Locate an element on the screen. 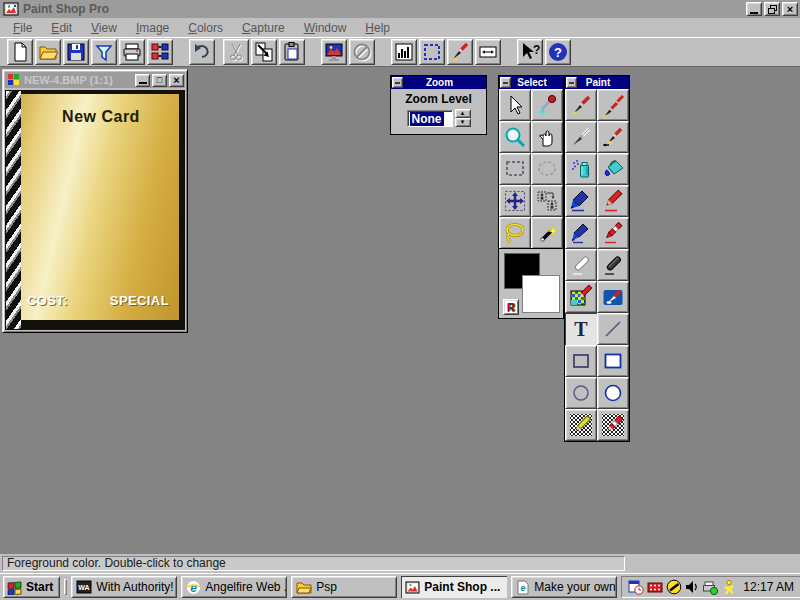 The height and width of the screenshot is (600, 800). context-help-button: ? is located at coordinates (530, 52).